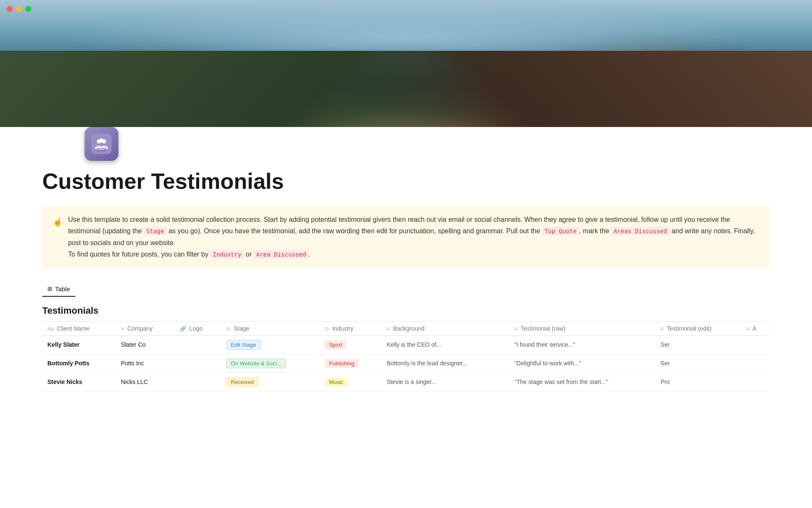  What do you see at coordinates (754, 329) in the screenshot?
I see `col-label-a: A` at bounding box center [754, 329].